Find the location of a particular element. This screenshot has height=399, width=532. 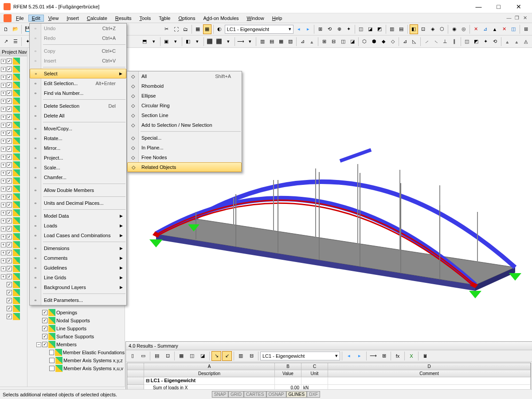

tb-cut-icon: ✂ is located at coordinates (167, 29).